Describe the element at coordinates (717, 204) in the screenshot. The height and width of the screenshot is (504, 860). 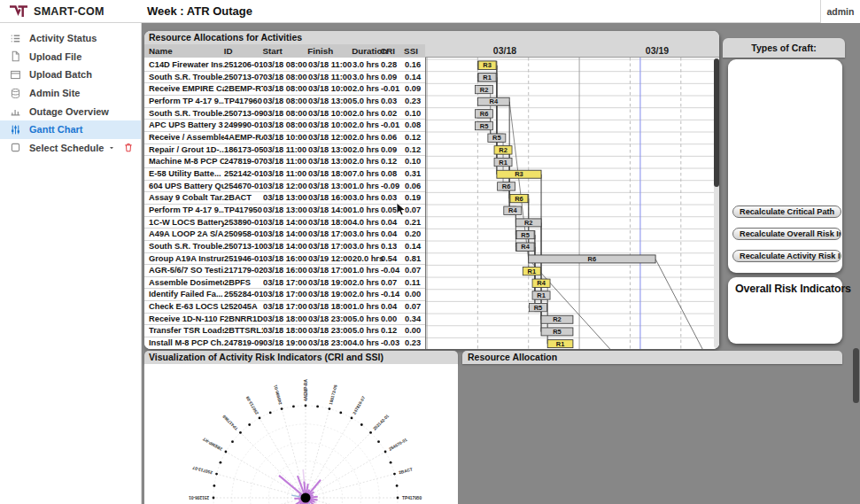
I see `gantt-vertical-scrollbar` at that location.